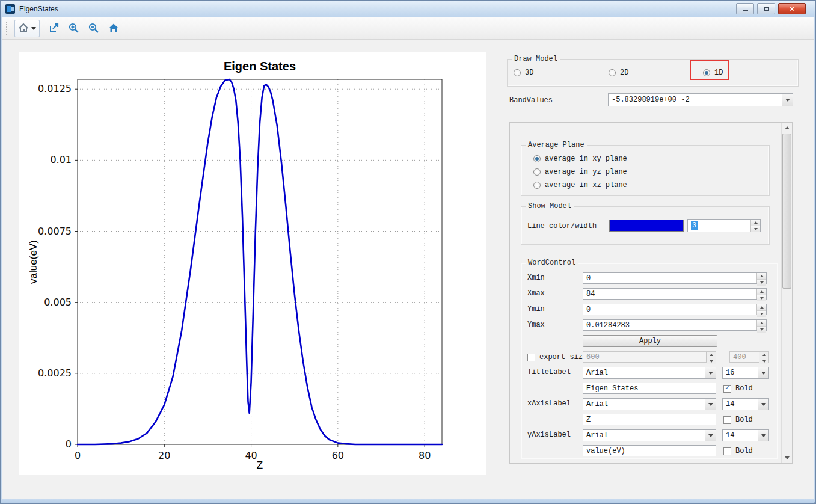  What do you see at coordinates (408, 29) in the screenshot?
I see `toolbar` at bounding box center [408, 29].